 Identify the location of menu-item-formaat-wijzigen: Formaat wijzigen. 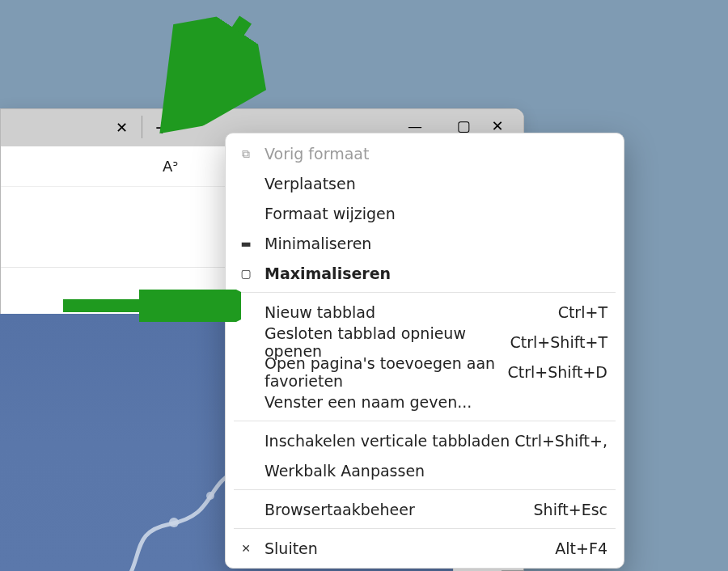
(425, 214).